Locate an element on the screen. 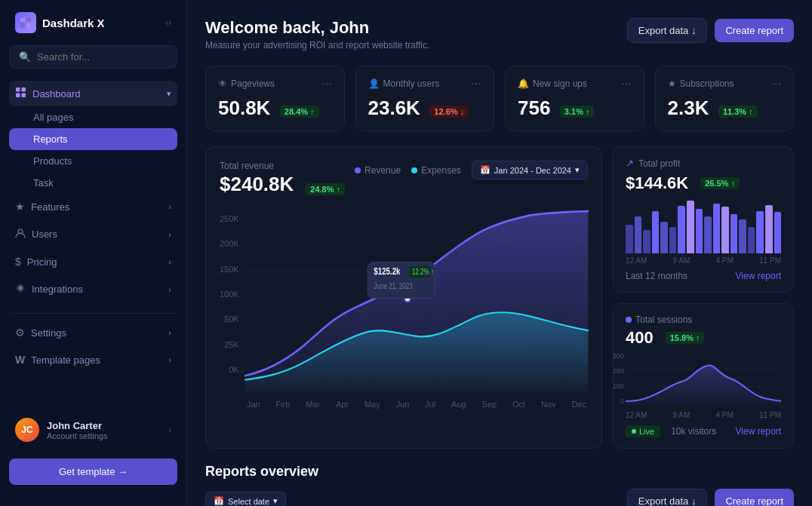  create-report-button: Create report is located at coordinates (755, 30).